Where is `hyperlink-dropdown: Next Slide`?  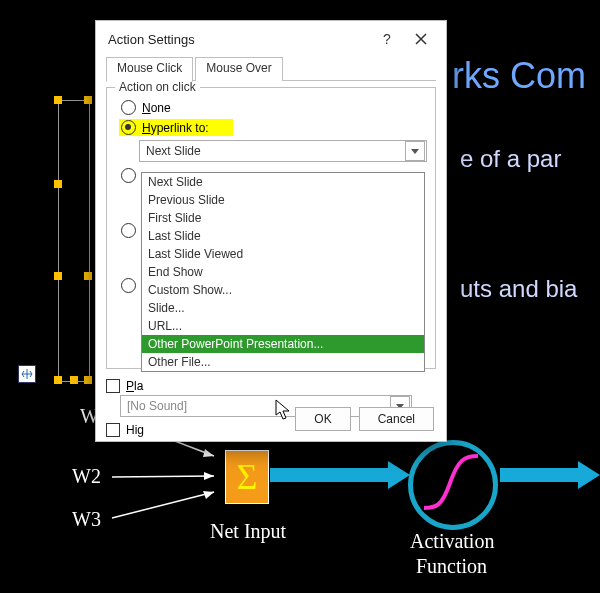 hyperlink-dropdown: Next Slide is located at coordinates (283, 151).